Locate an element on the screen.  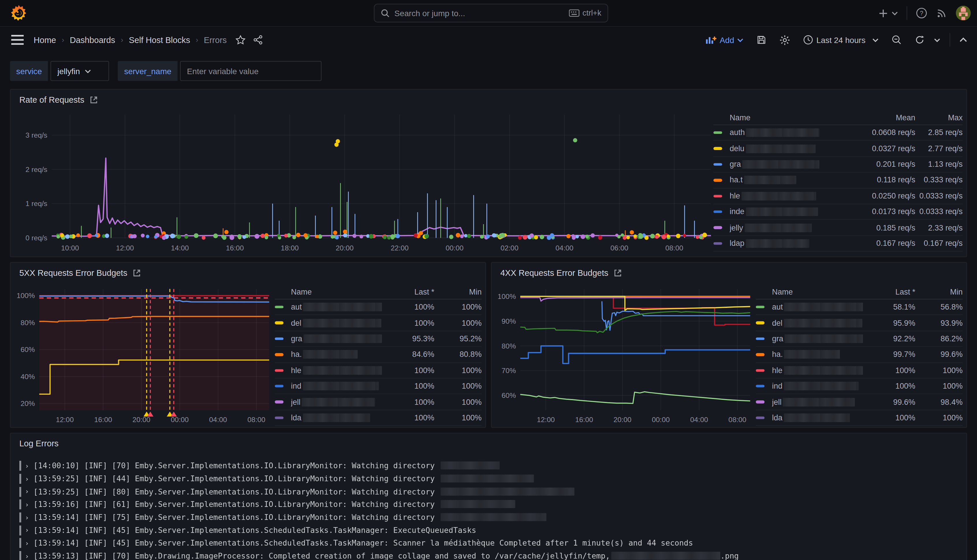
svg-text: 16:00 is located at coordinates (103, 420).